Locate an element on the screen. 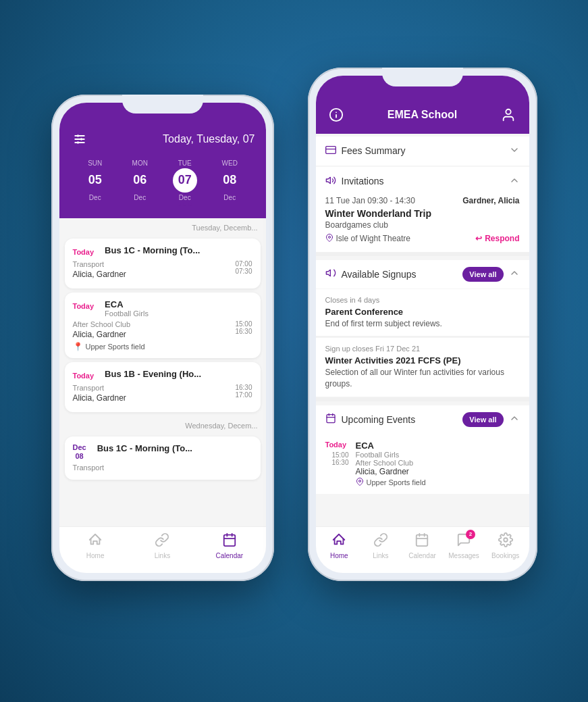 This screenshot has height=702, width=588. event-location-icon is located at coordinates (360, 482).